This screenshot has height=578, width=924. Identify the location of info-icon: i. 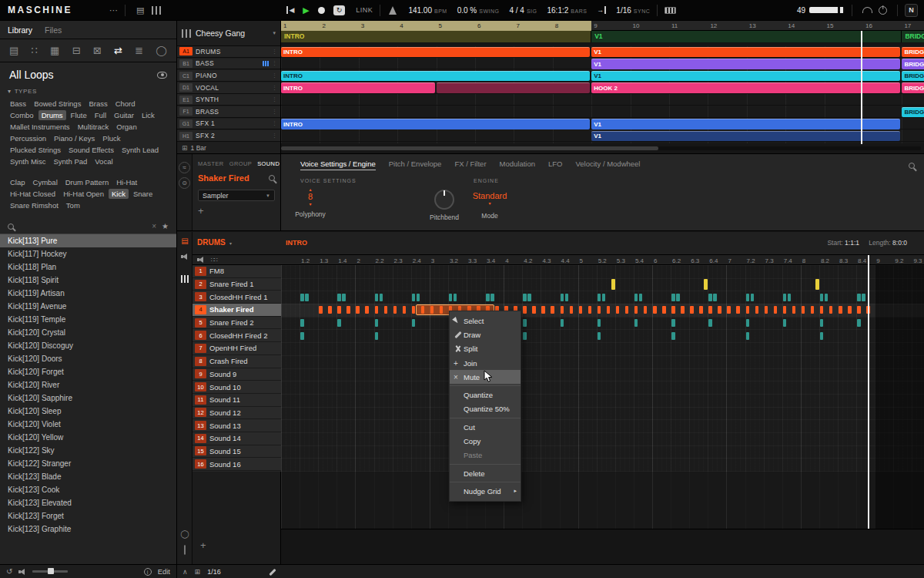
(148, 572).